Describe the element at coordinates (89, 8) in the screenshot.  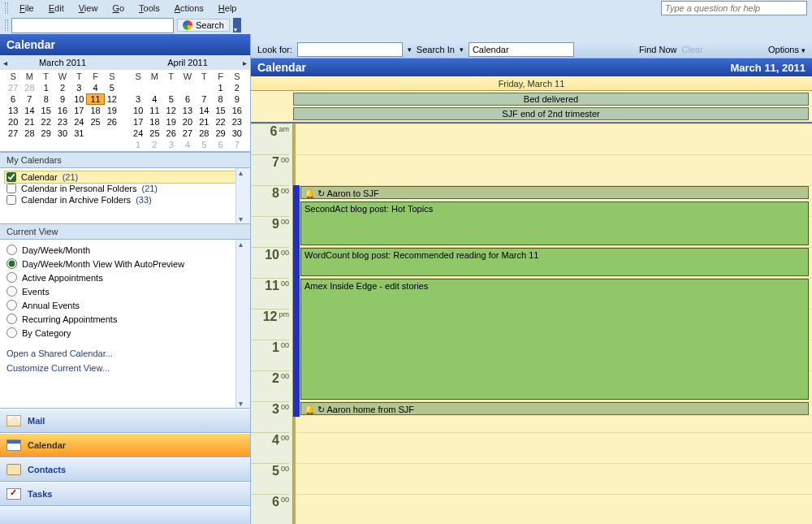
I see `menu-view: View` at that location.